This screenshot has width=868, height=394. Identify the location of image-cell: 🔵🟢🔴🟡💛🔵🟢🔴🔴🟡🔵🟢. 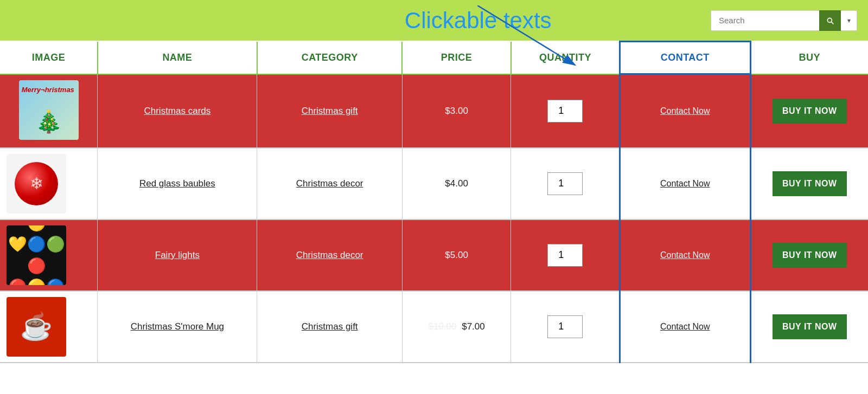
(49, 255).